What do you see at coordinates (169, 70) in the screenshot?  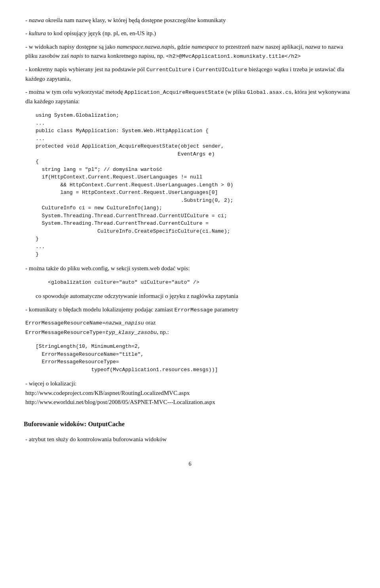 I see `code-inline-2: CurrentCulture` at bounding box center [169, 70].